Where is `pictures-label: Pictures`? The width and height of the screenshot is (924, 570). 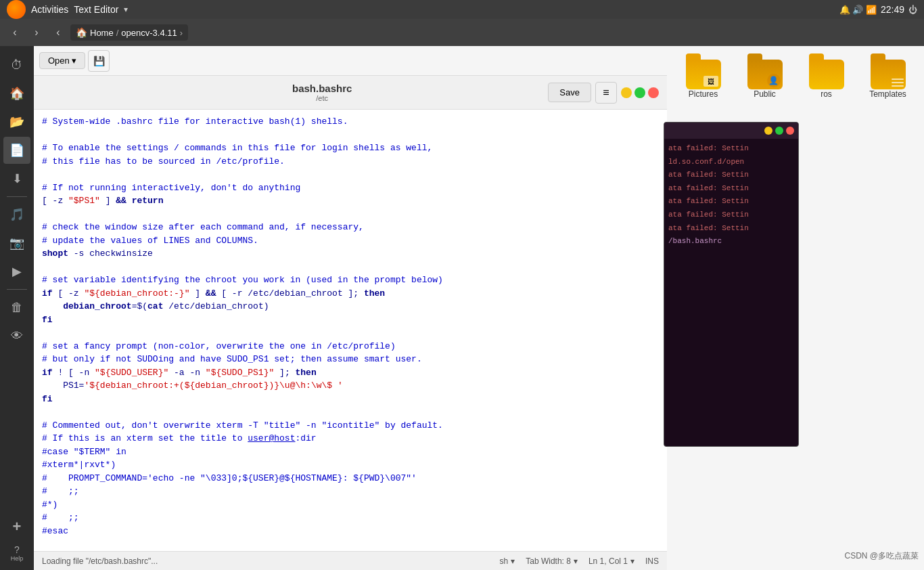
pictures-label: Pictures is located at coordinates (703, 94).